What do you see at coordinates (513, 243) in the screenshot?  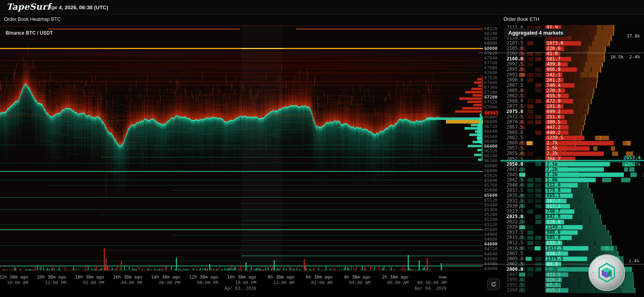 I see `price-level: 2012.5` at bounding box center [513, 243].